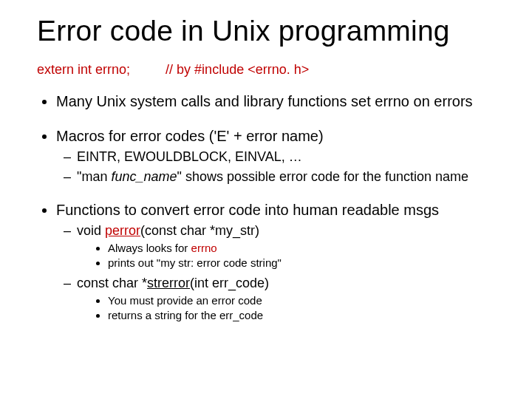  What do you see at coordinates (270, 69) in the screenshot?
I see `errno-declaration: extern int errno; // by #include <errno.…` at bounding box center [270, 69].